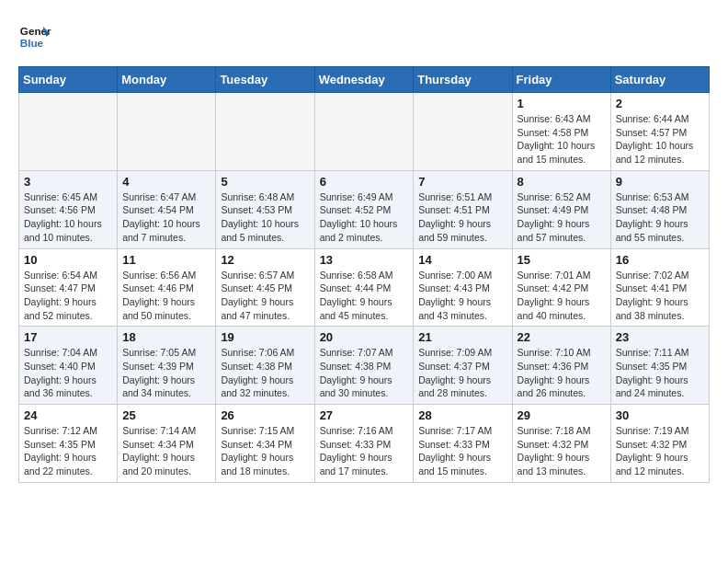 This screenshot has width=728, height=563. I want to click on day-info: Sunrise: 6:58 AMSunset: 4:44 PMDaylight:…, so click(364, 296).